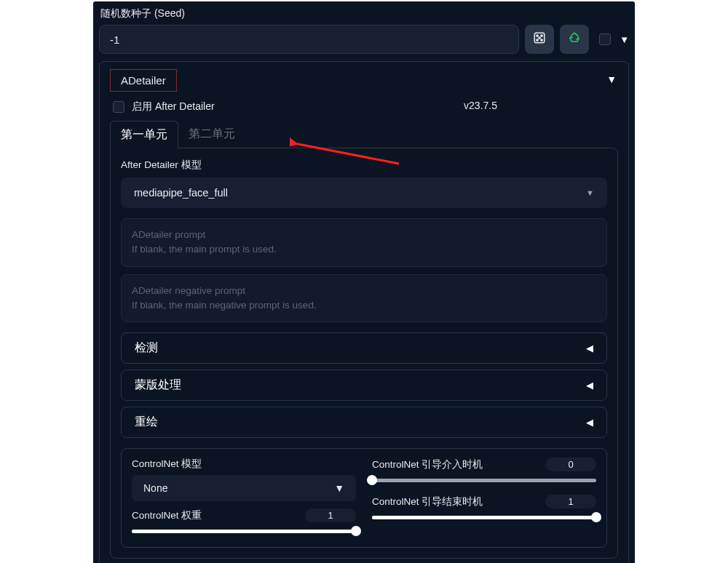  Describe the element at coordinates (625, 39) in the screenshot. I see `extra-expand-caret: ▼` at that location.